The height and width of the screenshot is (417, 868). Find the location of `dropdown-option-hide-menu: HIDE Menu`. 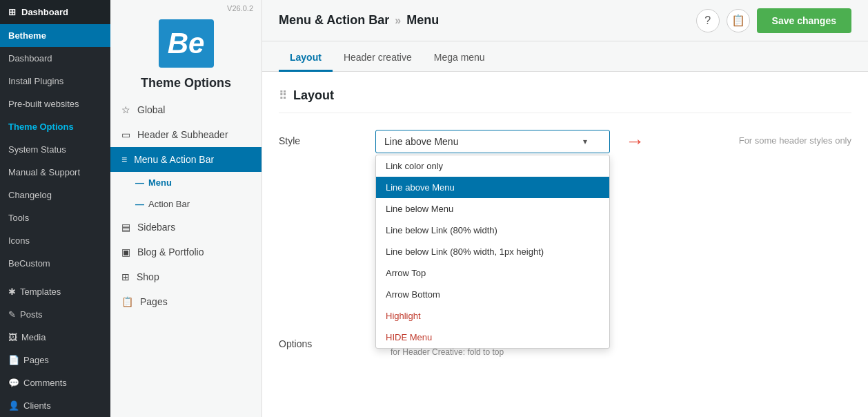

dropdown-option-hide-menu: HIDE Menu is located at coordinates (493, 337).